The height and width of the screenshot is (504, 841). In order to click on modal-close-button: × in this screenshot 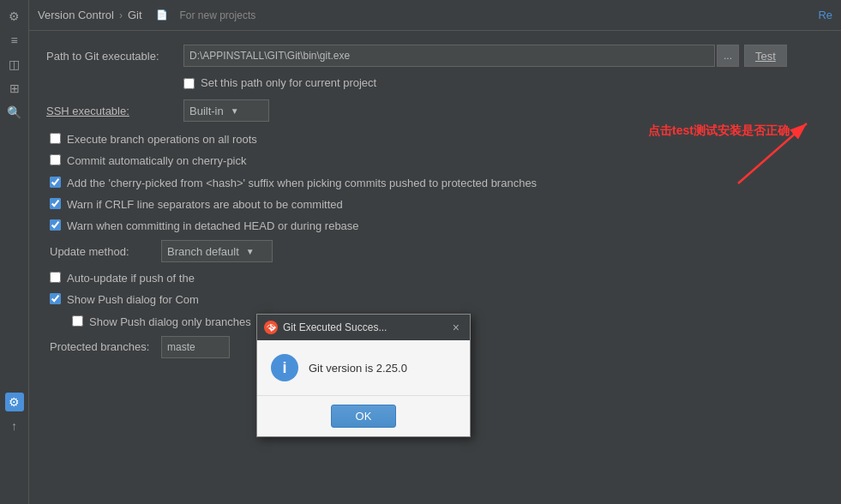, I will do `click(456, 327)`.